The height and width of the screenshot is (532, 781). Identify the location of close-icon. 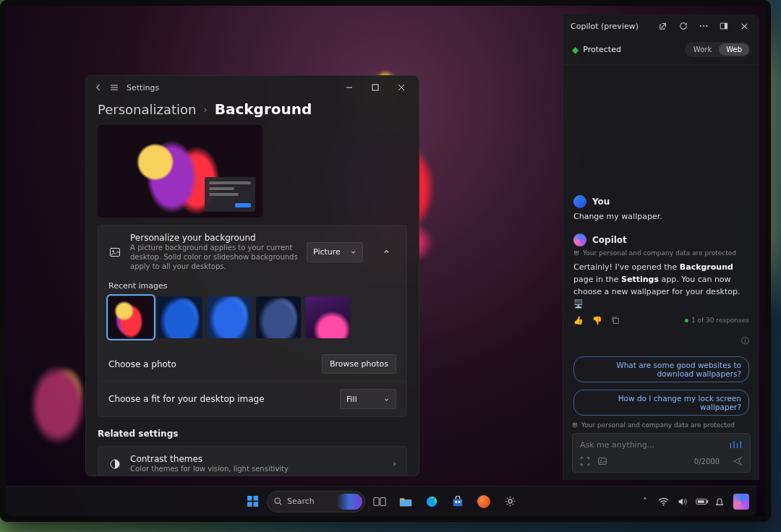
(744, 26).